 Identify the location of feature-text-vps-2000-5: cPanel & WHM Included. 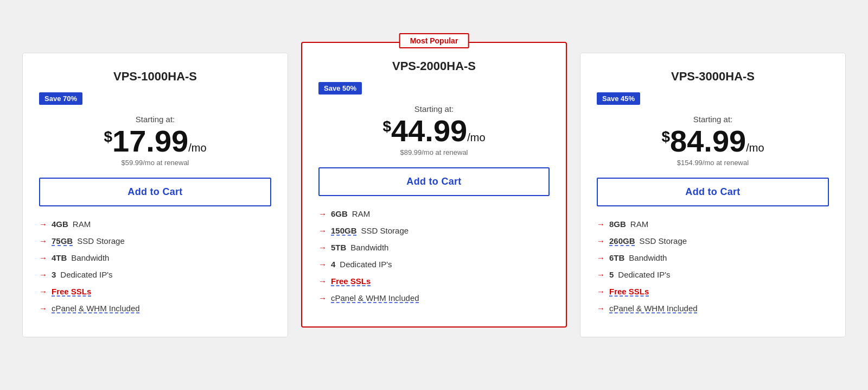
(375, 298).